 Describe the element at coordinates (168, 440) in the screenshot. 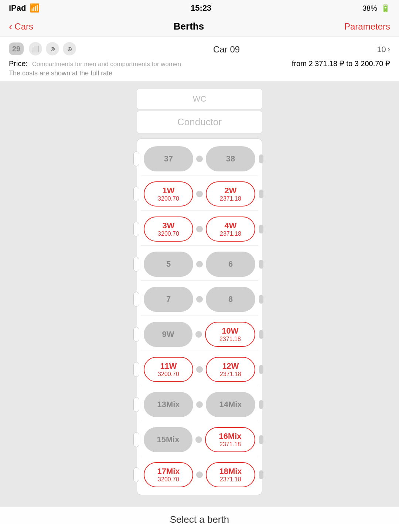

I see `berth-number: 15Mix` at that location.